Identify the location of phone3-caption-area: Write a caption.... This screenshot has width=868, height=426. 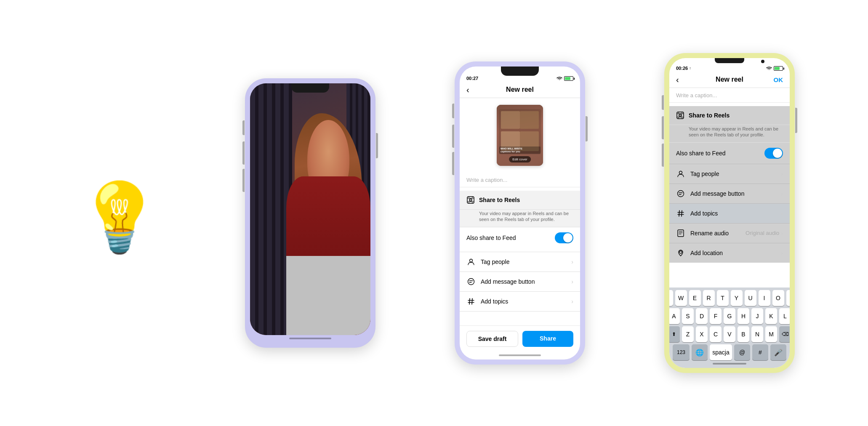
(730, 95).